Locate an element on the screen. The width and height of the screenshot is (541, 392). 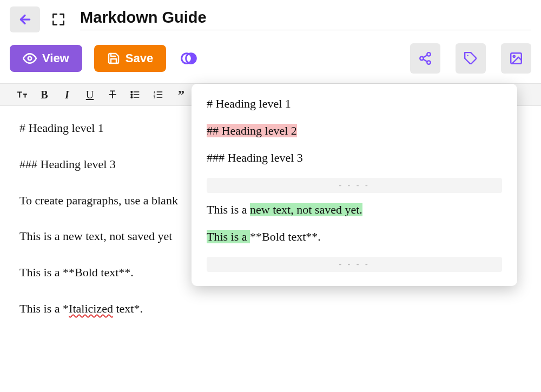
back-button is located at coordinates (25, 19).